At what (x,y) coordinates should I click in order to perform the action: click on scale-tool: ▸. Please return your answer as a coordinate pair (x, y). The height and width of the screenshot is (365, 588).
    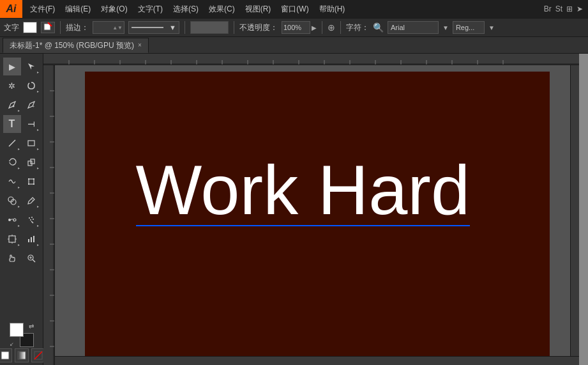
    Looking at the image, I should click on (31, 162).